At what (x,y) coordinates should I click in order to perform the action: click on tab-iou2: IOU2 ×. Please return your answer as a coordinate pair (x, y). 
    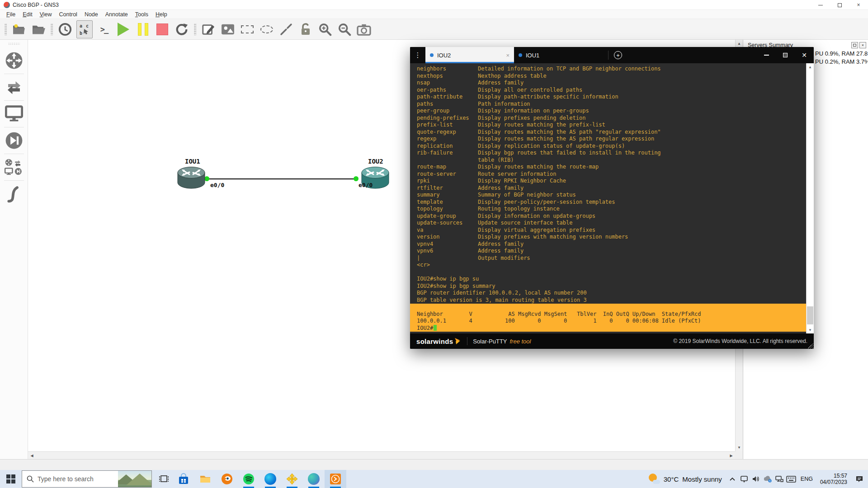
    Looking at the image, I should click on (470, 55).